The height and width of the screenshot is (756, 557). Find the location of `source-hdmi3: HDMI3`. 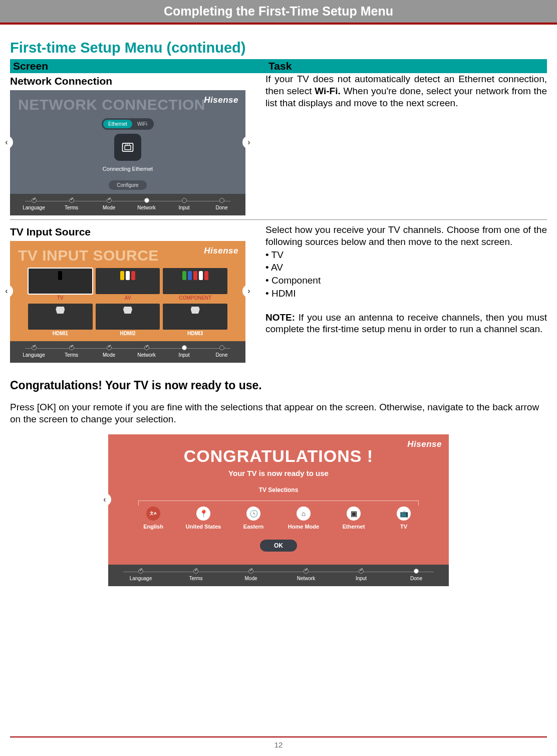

source-hdmi3: HDMI3 is located at coordinates (195, 320).